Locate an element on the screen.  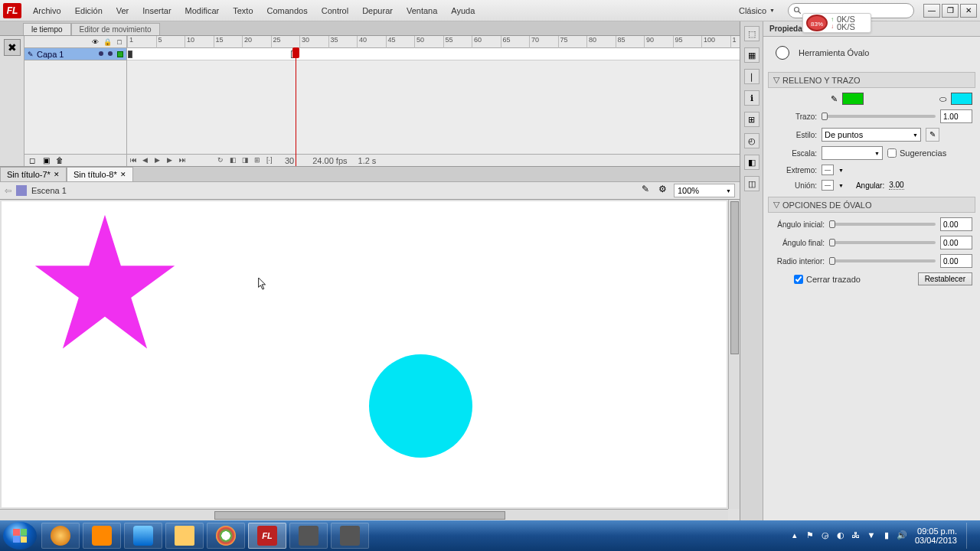
lock-dot is located at coordinates (110, 54).